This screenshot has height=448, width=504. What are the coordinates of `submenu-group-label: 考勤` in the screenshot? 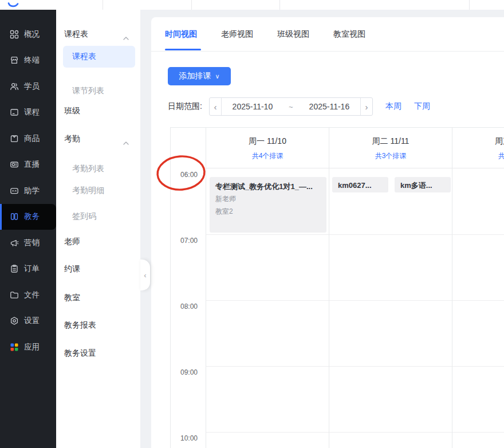 It's located at (68, 139).